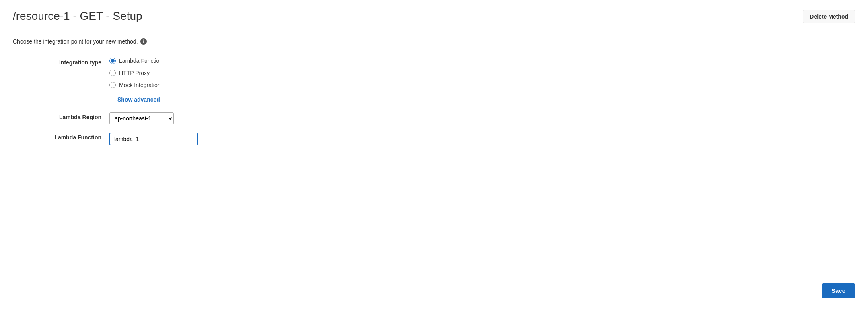 Image resolution: width=868 pixels, height=311 pixels. I want to click on subtitle-row: Choose the integration point for your ne…, so click(434, 41).